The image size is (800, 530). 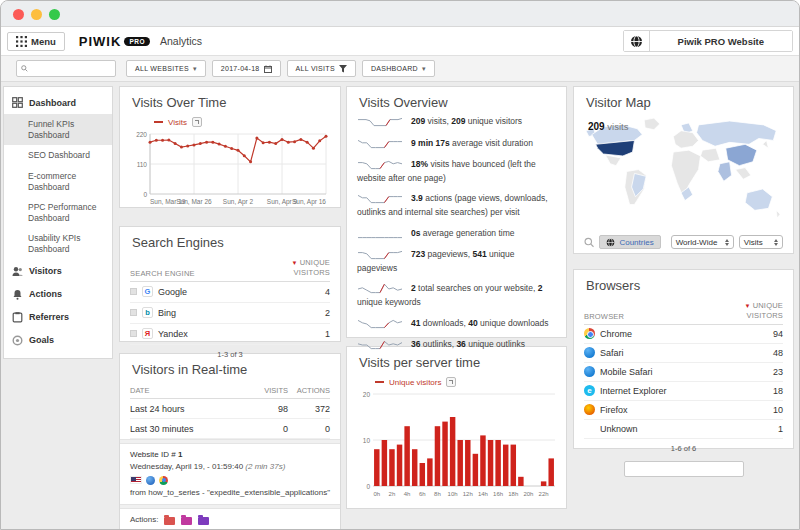 I want to click on visit-referrer: from how_to_series - "expedite_extensibl…, so click(x=230, y=493).